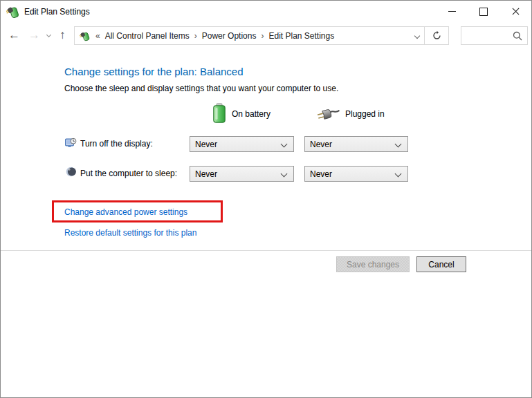 This screenshot has width=532, height=398. I want to click on change-advanced-power-settings-link: Change advanced power settings, so click(126, 212).